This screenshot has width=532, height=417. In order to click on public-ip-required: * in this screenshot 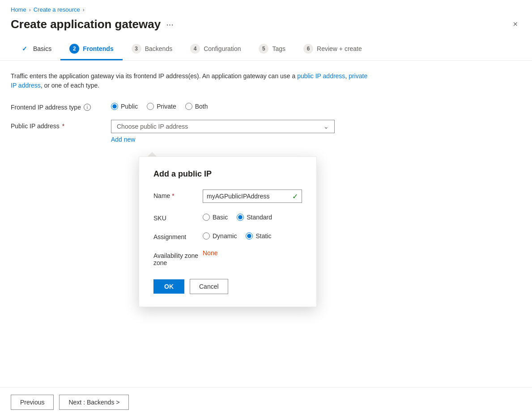, I will do `click(64, 126)`.